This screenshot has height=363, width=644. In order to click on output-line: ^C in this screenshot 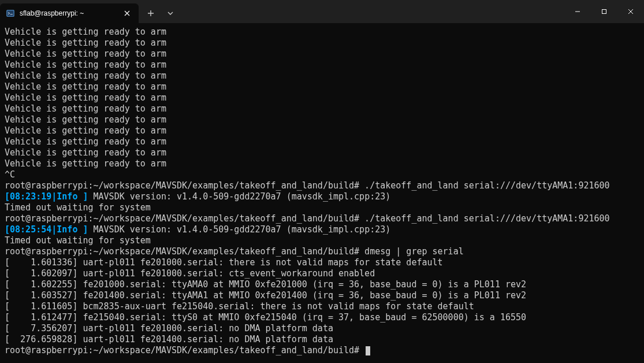, I will do `click(322, 175)`.